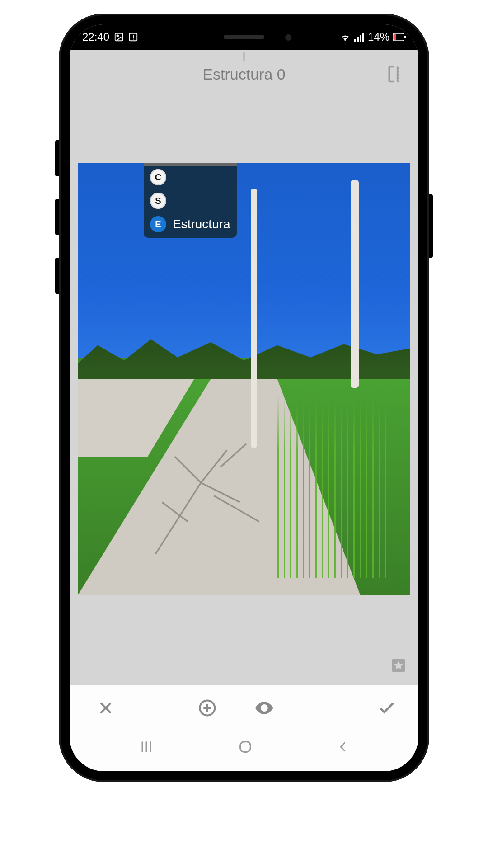 This screenshot has width=488, height=868. What do you see at coordinates (158, 177) in the screenshot?
I see `adjust-chip: C` at bounding box center [158, 177].